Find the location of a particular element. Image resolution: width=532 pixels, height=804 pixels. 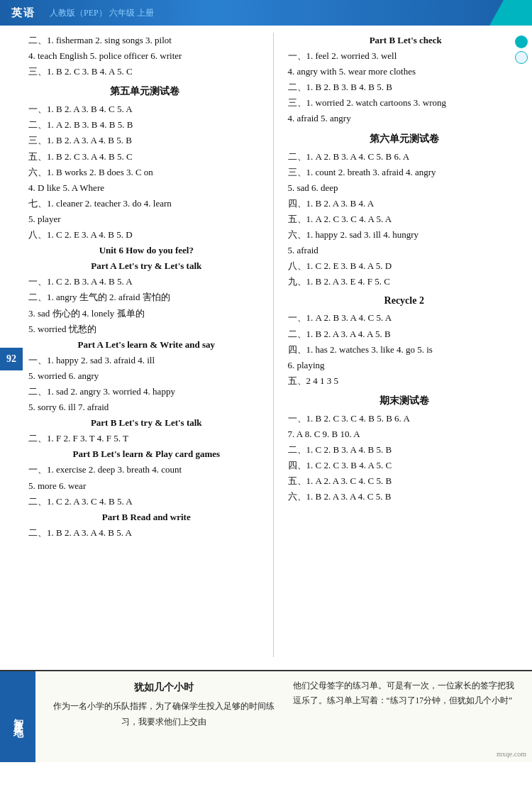

subject-label: 英语 is located at coordinates (23, 13).